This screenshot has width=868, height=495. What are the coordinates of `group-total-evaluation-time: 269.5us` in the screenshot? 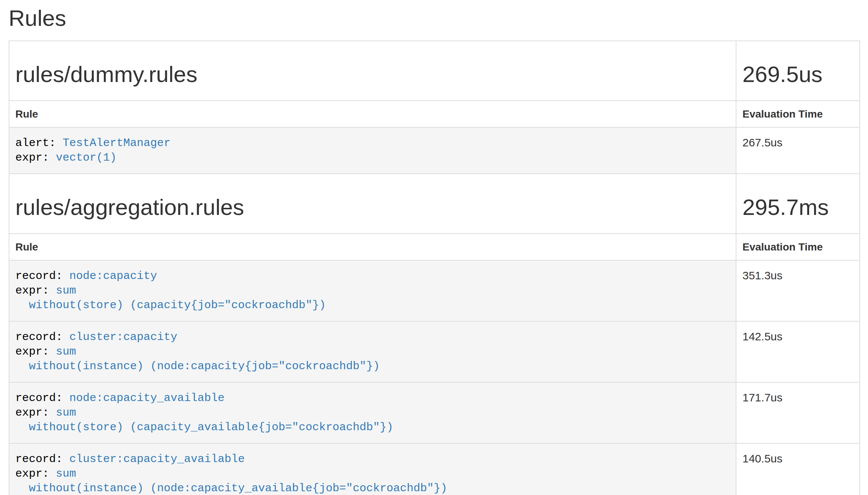 It's located at (798, 75).